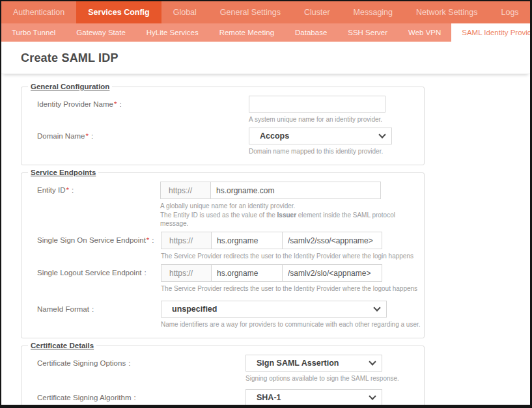  Describe the element at coordinates (292, 219) in the screenshot. I see `entity-id-help-2: The Entity ID is used as the value of th…` at that location.